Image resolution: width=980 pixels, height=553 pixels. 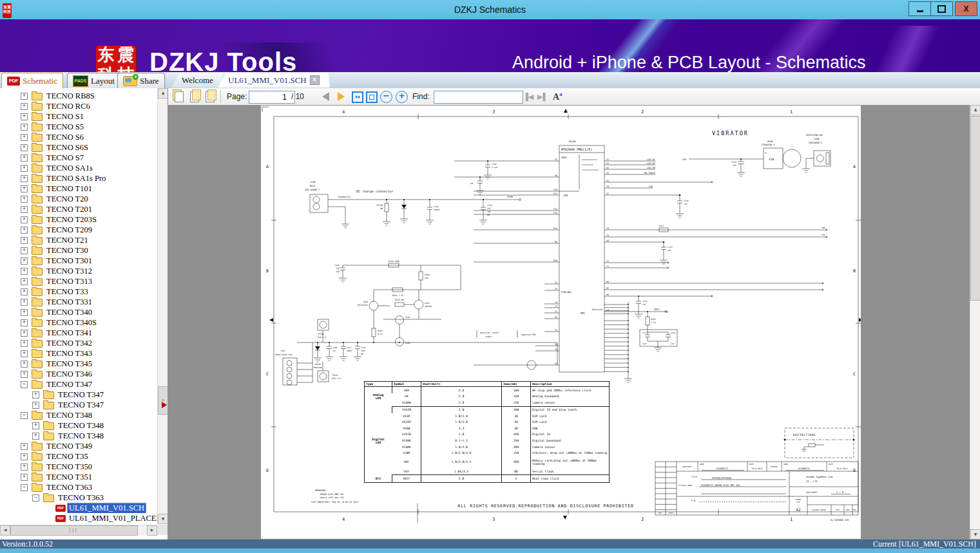 What do you see at coordinates (67, 200) in the screenshot?
I see `tree-item-label: TECNO T20` at bounding box center [67, 200].